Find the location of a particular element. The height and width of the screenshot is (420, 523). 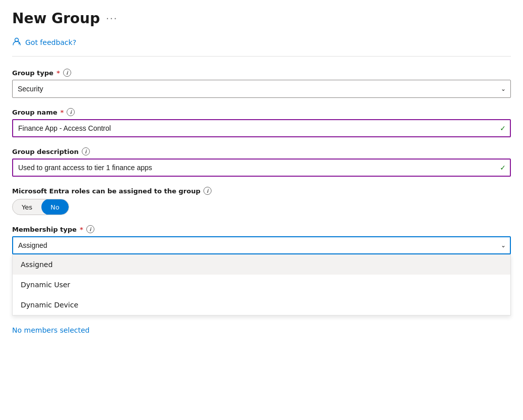

toggle-yes-button: Yes is located at coordinates (27, 207).